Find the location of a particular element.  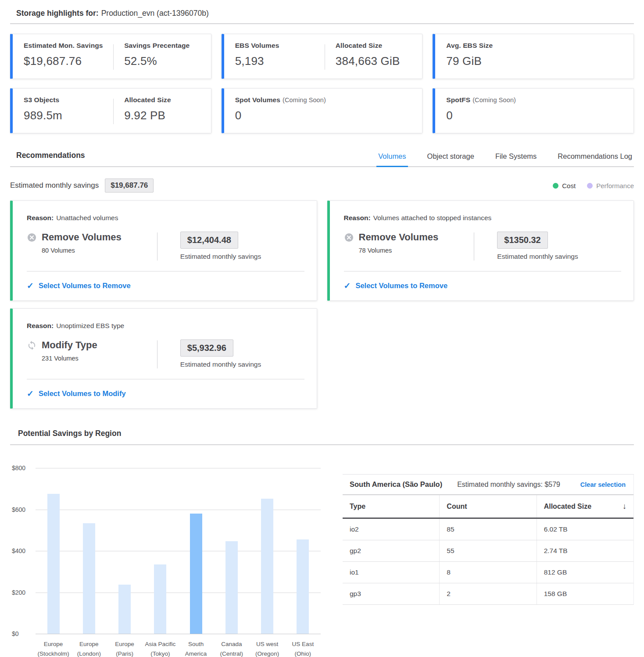

recommendation-card-unattached: Reason:Unattached volumes Remove Volumes… is located at coordinates (164, 251).